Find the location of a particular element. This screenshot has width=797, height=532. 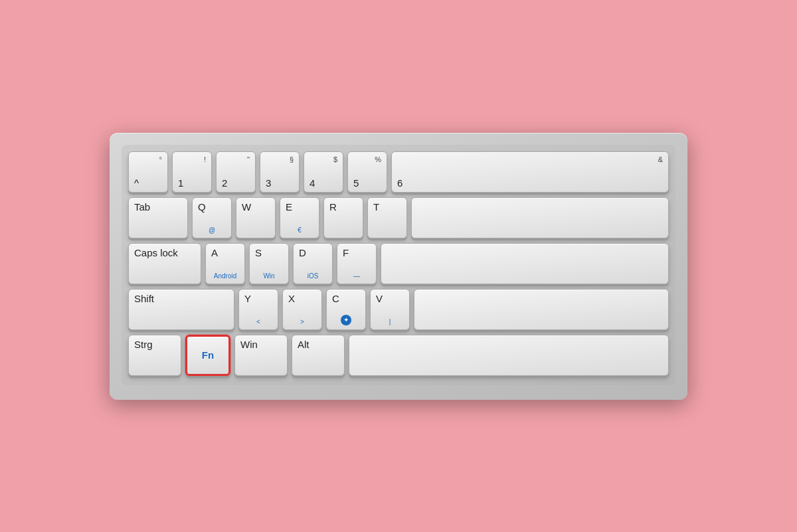

key-3-main: 3 is located at coordinates (268, 183).